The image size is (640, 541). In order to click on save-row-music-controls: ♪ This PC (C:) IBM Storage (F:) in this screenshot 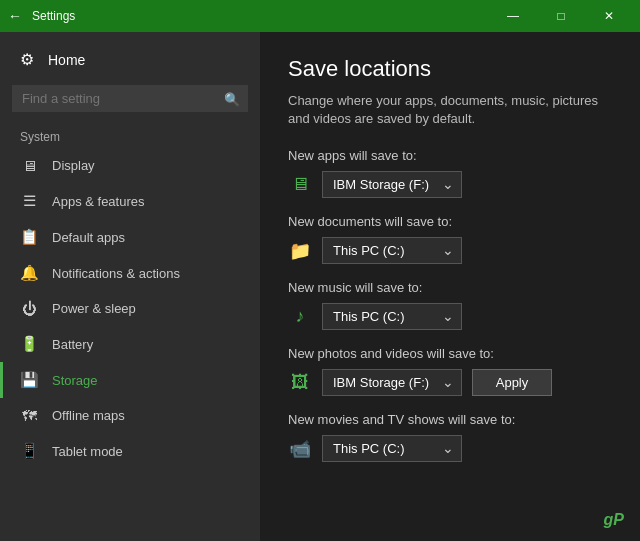, I will do `click(450, 316)`.